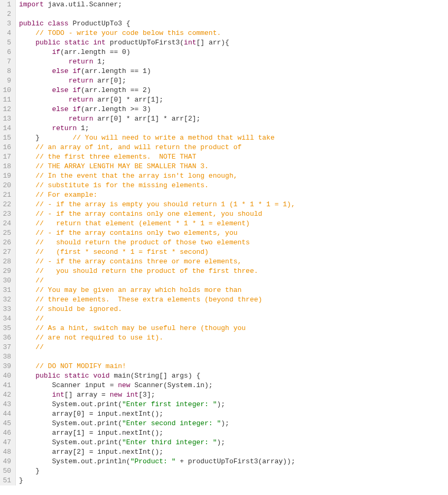 The height and width of the screenshot is (495, 448). I want to click on code-token: );, so click(225, 423).